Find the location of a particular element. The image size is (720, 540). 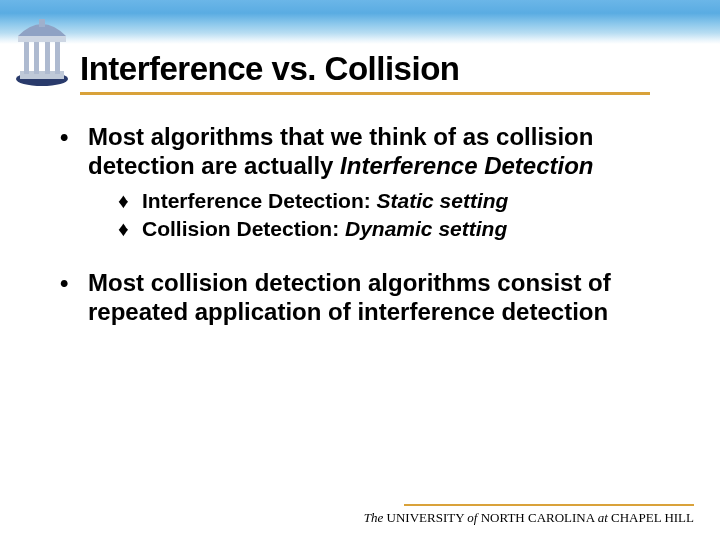

top-banner is located at coordinates (360, 22).